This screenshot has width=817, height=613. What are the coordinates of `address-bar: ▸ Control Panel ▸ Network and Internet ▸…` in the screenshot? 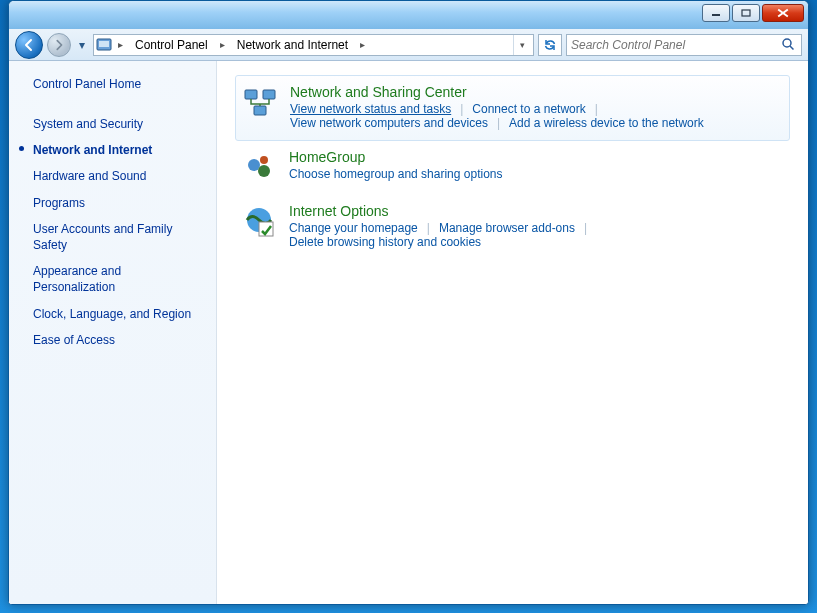 It's located at (314, 45).